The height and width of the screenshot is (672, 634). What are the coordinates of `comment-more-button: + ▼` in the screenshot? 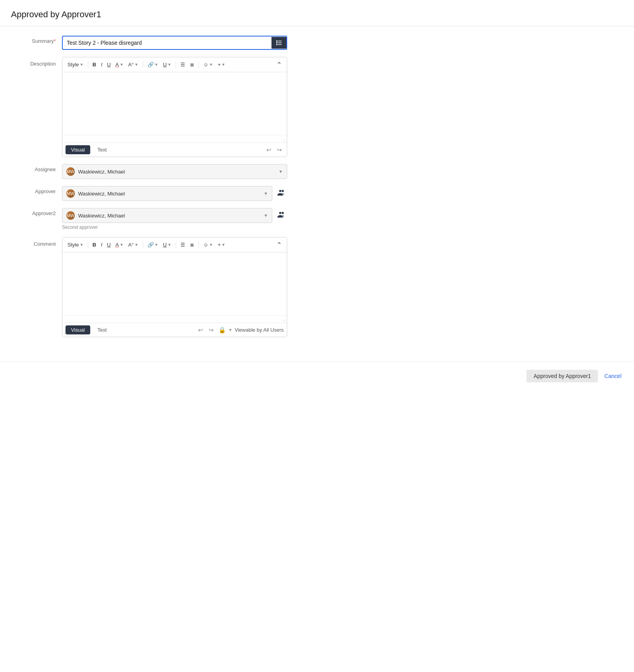 It's located at (222, 245).